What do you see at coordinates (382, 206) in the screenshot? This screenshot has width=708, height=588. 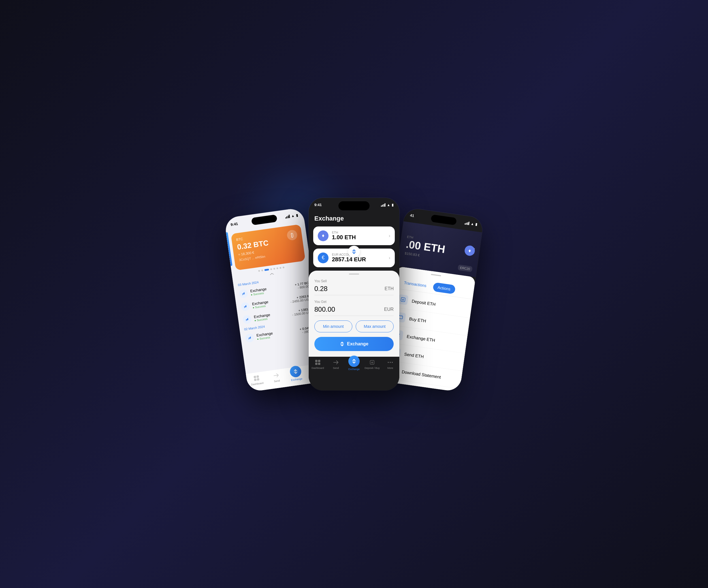 I see `cbar2` at bounding box center [382, 206].